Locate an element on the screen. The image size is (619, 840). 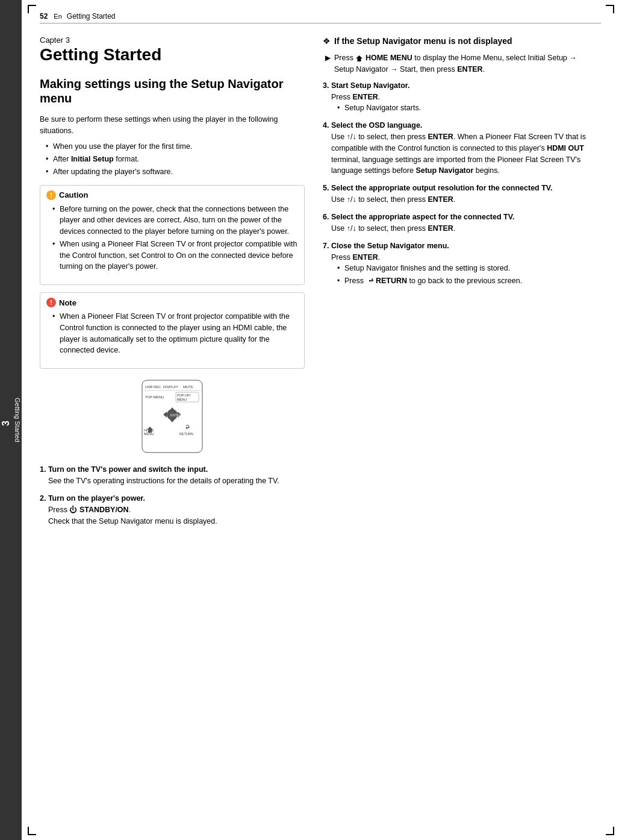
step-3-bullets: Setup Navigator starts. is located at coordinates (459, 108).